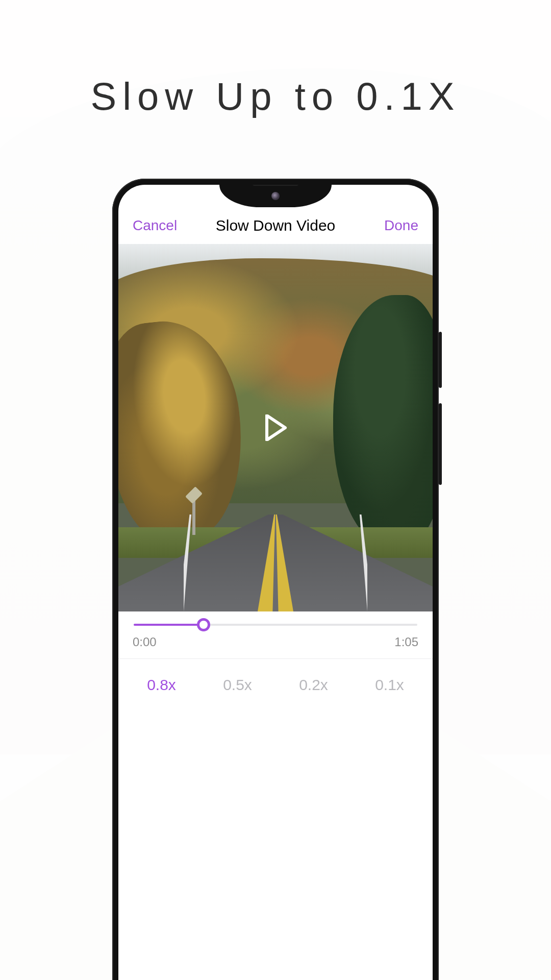 The width and height of the screenshot is (551, 980). Describe the element at coordinates (161, 685) in the screenshot. I see `speed-option-0: 0.8x` at that location.